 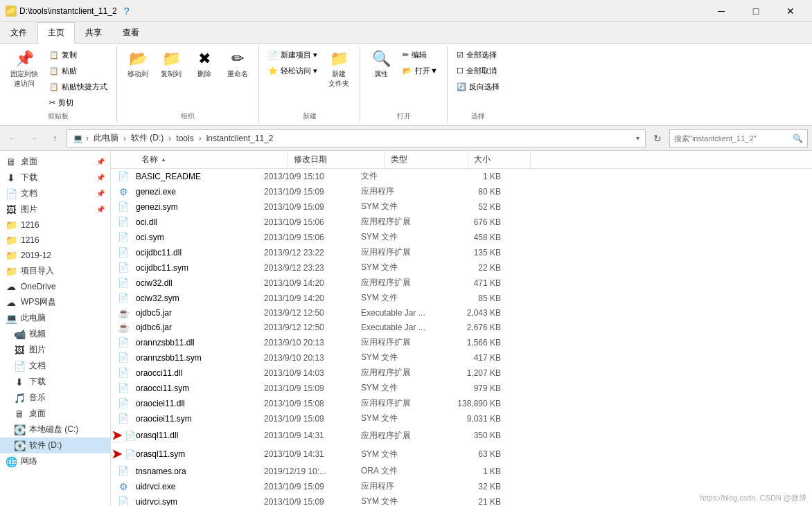 What do you see at coordinates (461, 388) in the screenshot?
I see `file-row: 📄 oraocci11.sym 2013/10/9 15:09 SYM 文件 9…` at bounding box center [461, 388].